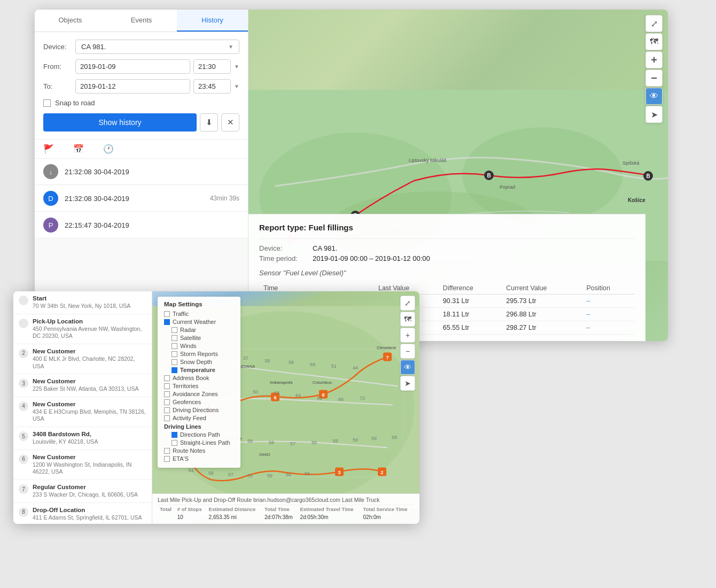 This screenshot has width=716, height=588. What do you see at coordinates (59, 66) in the screenshot?
I see `from-label: From:` at bounding box center [59, 66].